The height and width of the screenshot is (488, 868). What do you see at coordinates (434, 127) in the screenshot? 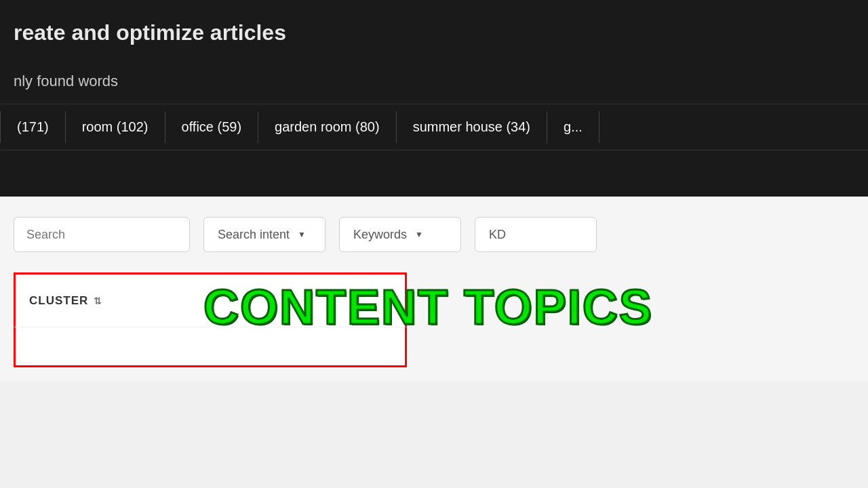
I see `tags-row: (171) room (102) office (59) garden room…` at bounding box center [434, 127].